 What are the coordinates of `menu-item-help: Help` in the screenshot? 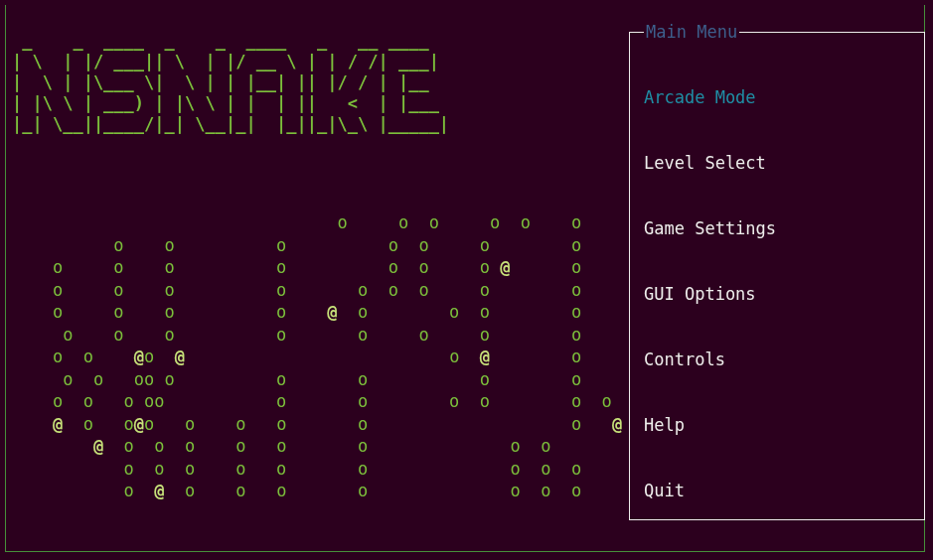 It's located at (709, 425).